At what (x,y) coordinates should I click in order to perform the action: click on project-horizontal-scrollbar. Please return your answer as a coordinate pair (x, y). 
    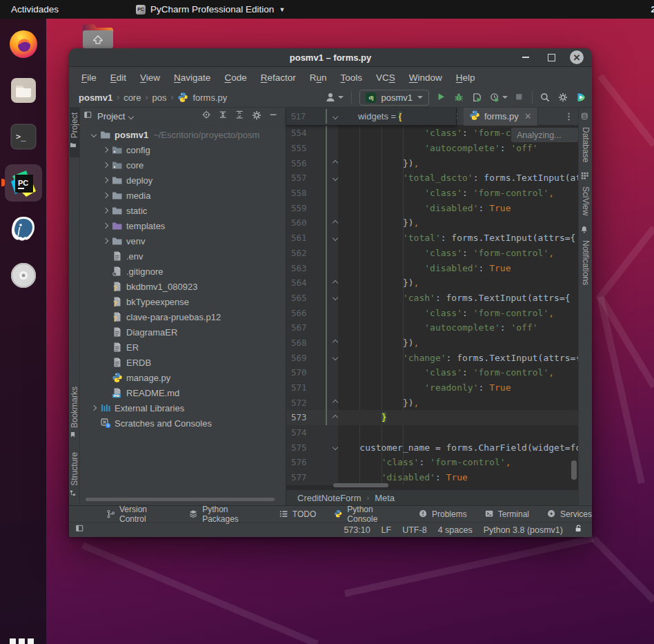
    Looking at the image, I should click on (180, 500).